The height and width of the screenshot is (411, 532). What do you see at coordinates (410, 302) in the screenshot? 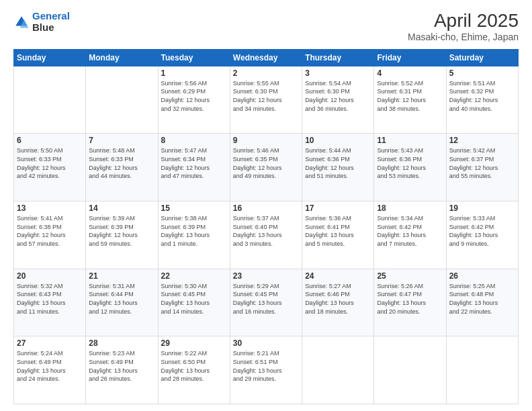
I see `day-cell: 25Sunrise: 5:26 AM Sunset: 6:47 PM Dayli…` at bounding box center [410, 302].